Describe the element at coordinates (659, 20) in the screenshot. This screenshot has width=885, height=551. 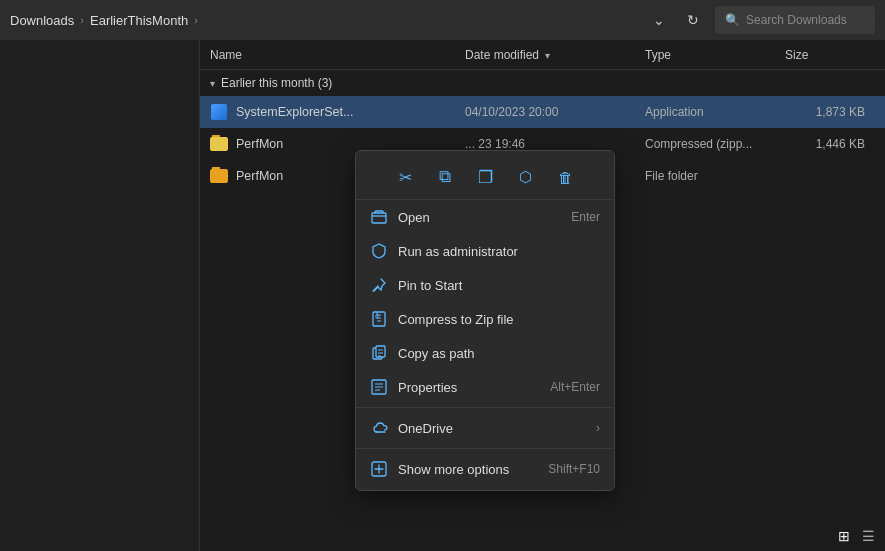
I see `dropdown-button: ⌄` at that location.